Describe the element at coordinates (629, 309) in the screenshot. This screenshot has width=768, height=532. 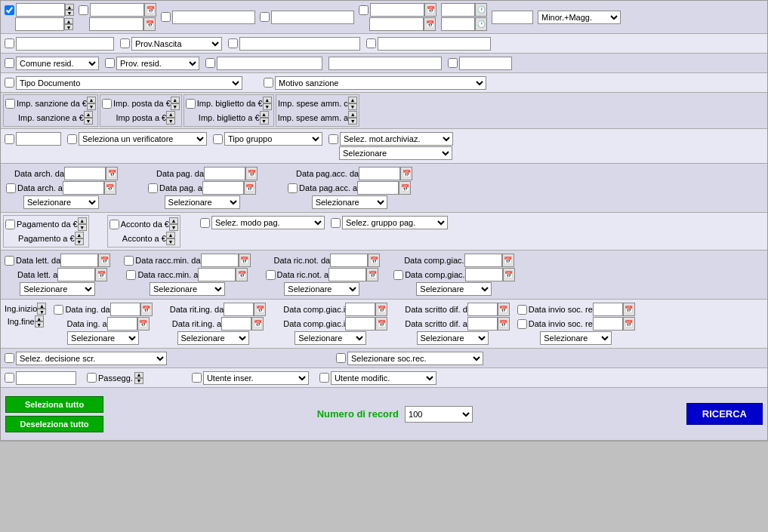
I see `data-invio-soc-re-da-cal: 📅` at that location.